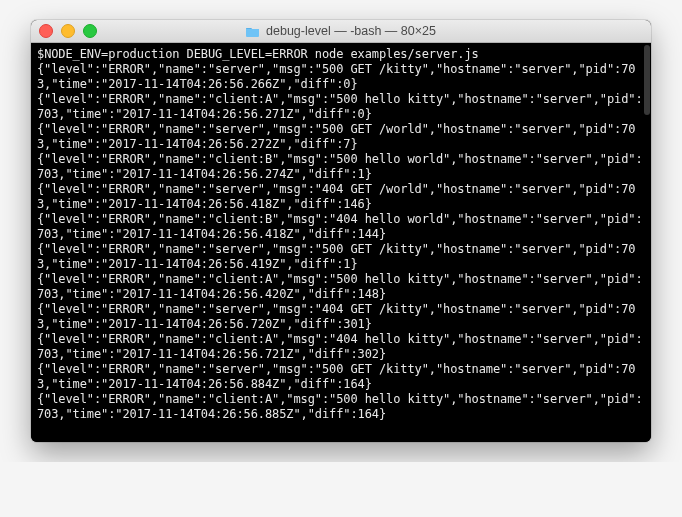  What do you see at coordinates (262, 54) in the screenshot?
I see `command-text: NODE_ENV=production DEBUG_LEVEL=ERROR no…` at bounding box center [262, 54].